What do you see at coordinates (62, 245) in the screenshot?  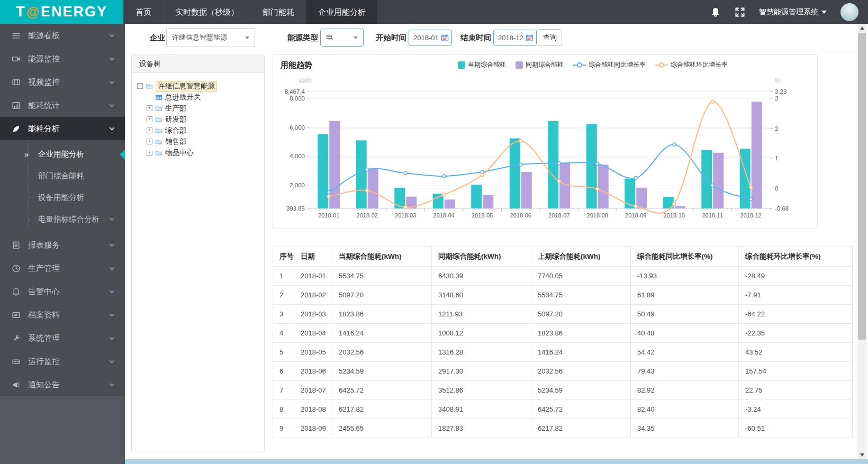 I see `sidebar-item-报表服务: 报表服务` at bounding box center [62, 245].